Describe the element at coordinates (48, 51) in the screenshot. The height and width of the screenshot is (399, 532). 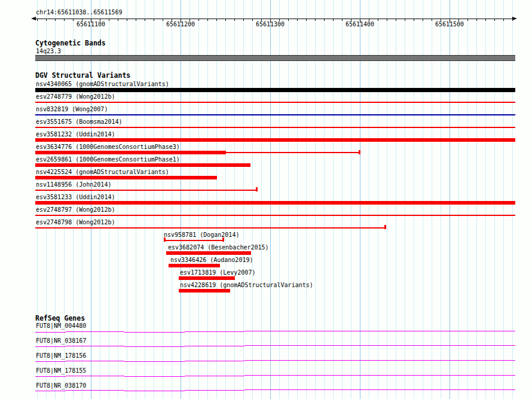
I see `cytogenetic-band-label: 14q23.3` at that location.